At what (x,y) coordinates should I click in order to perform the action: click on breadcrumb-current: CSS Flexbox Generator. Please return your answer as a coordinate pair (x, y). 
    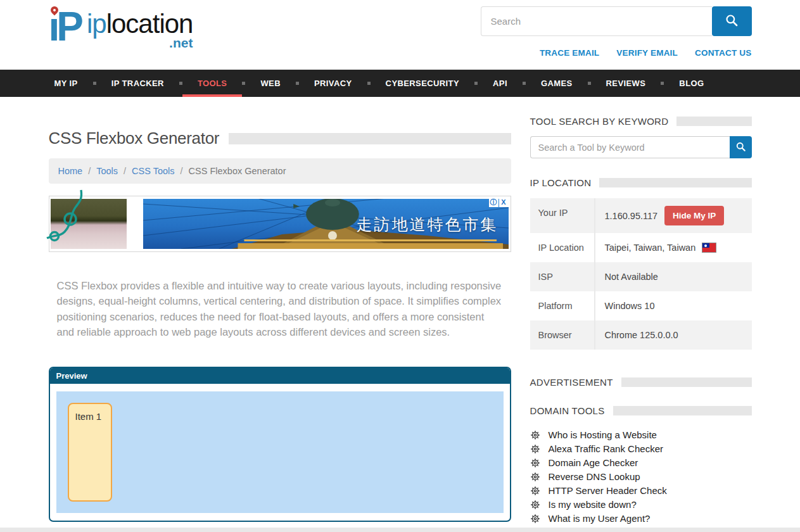
    Looking at the image, I should click on (238, 171).